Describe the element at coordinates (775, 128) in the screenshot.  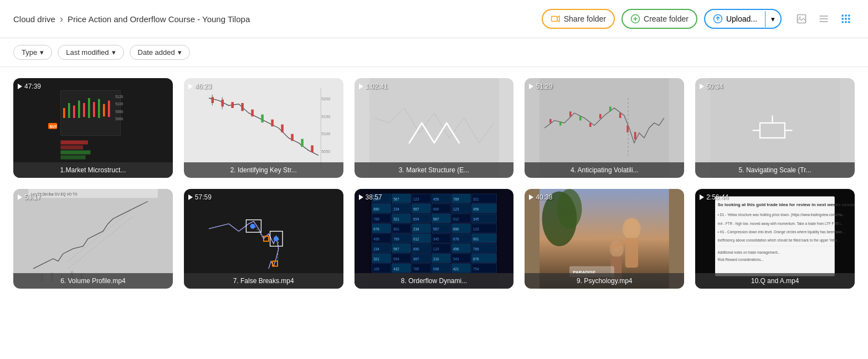
I see `video-card-5: 50:34 5. Navigating Scale (Tr...` at that location.